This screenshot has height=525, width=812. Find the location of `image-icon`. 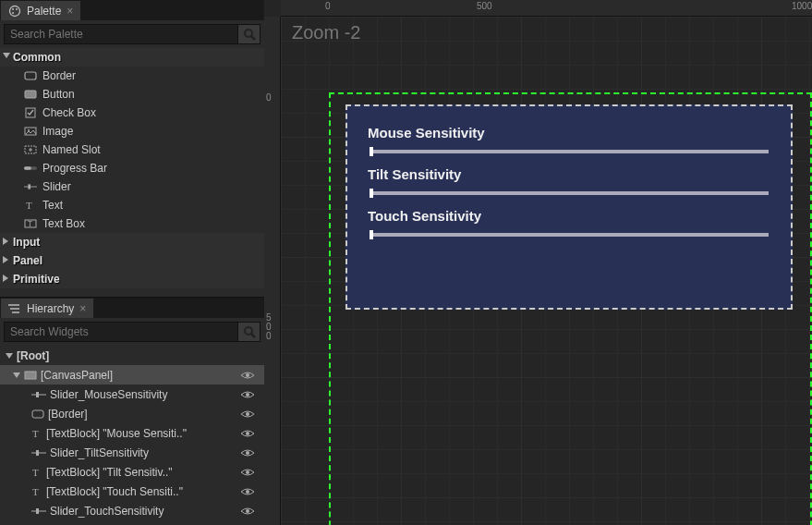

image-icon is located at coordinates (30, 131).